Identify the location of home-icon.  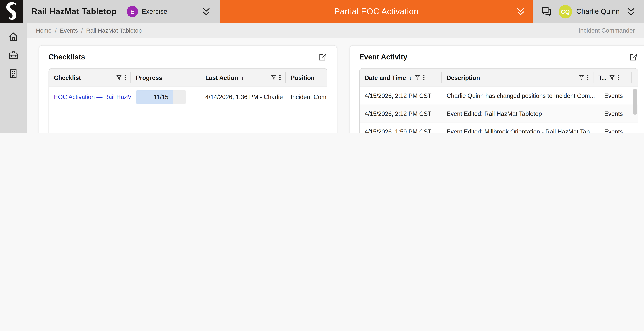
(14, 37).